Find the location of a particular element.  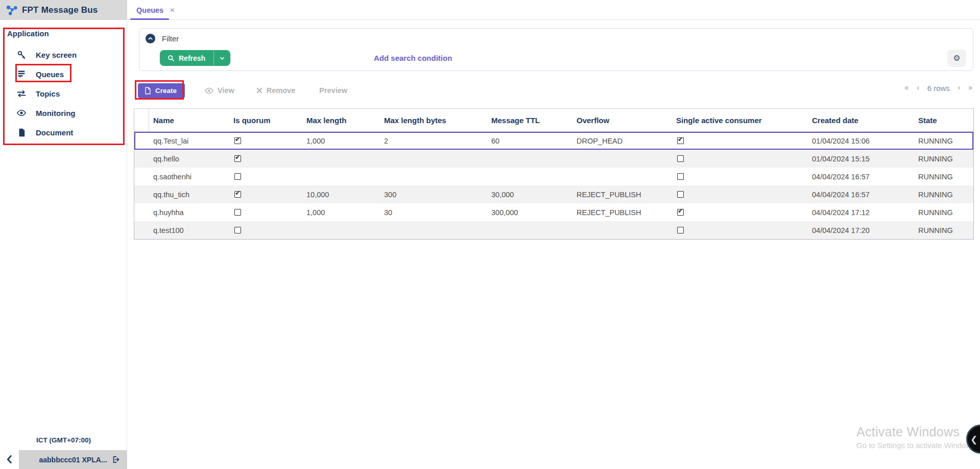

sidebar-item-monitoring: Monitoring is located at coordinates (63, 113).